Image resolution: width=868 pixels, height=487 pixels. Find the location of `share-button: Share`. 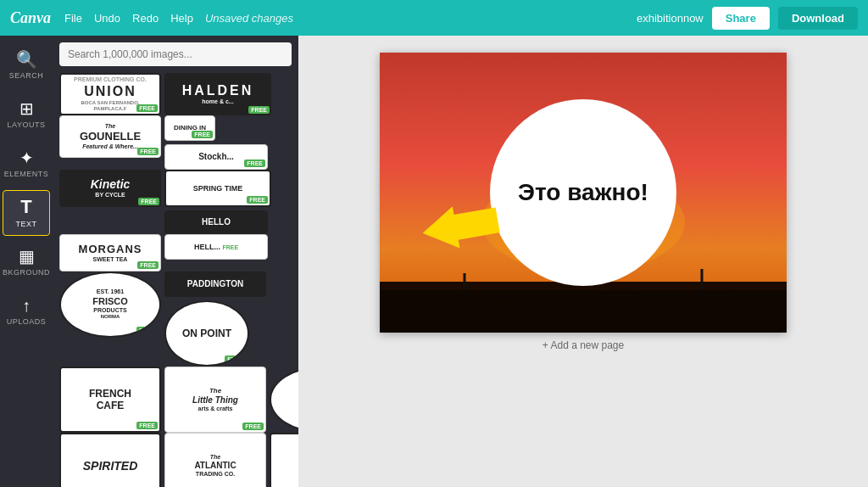

share-button: Share is located at coordinates (741, 19).